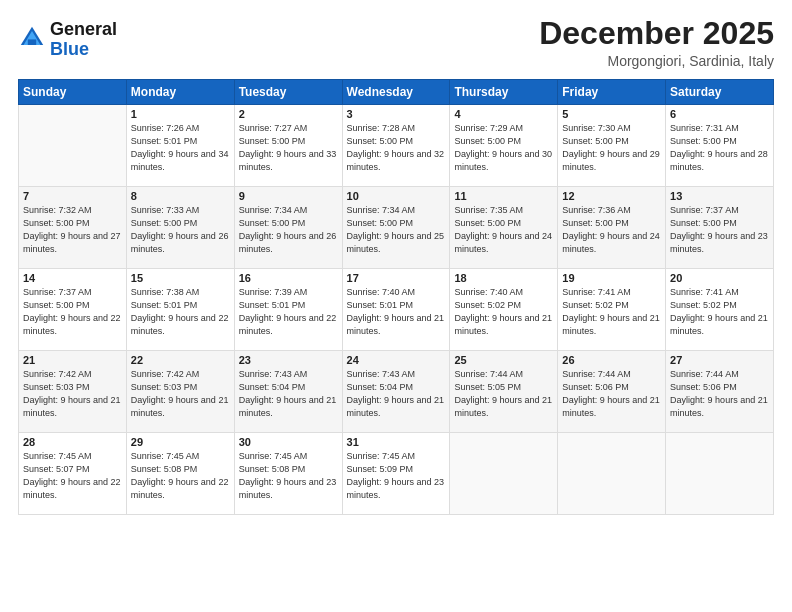 This screenshot has height=612, width=792. What do you see at coordinates (288, 228) in the screenshot?
I see `calendar-day-cell: 9Sunrise: 7:34 AMSunset: 5:00 PMDaylight…` at bounding box center [288, 228].